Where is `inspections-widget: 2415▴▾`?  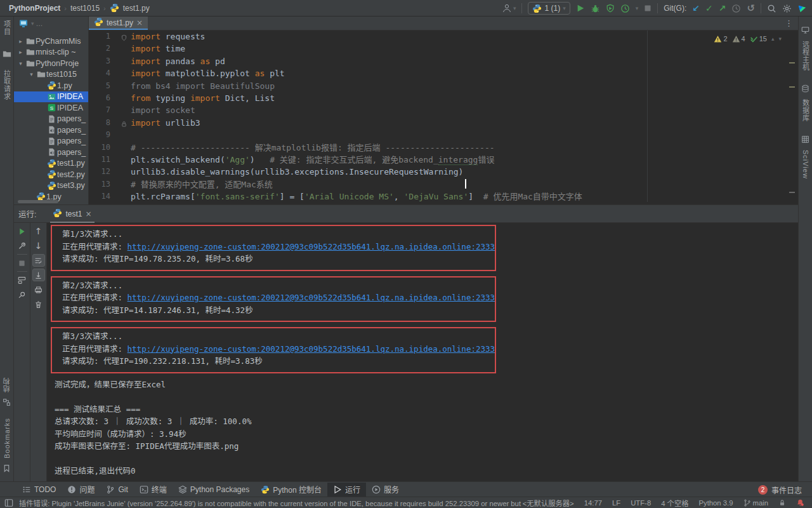 inspections-widget: 2415▴▾ is located at coordinates (747, 39).